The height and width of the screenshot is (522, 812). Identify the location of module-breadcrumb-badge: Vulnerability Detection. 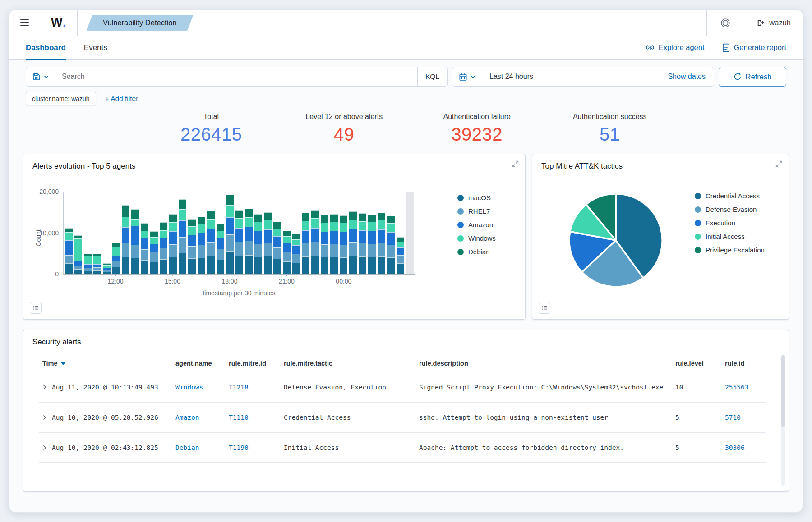
(140, 23).